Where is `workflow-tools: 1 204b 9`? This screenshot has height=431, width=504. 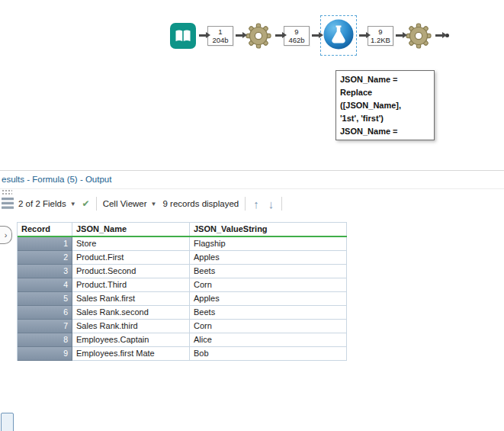 workflow-tools: 1 204b 9 is located at coordinates (310, 35).